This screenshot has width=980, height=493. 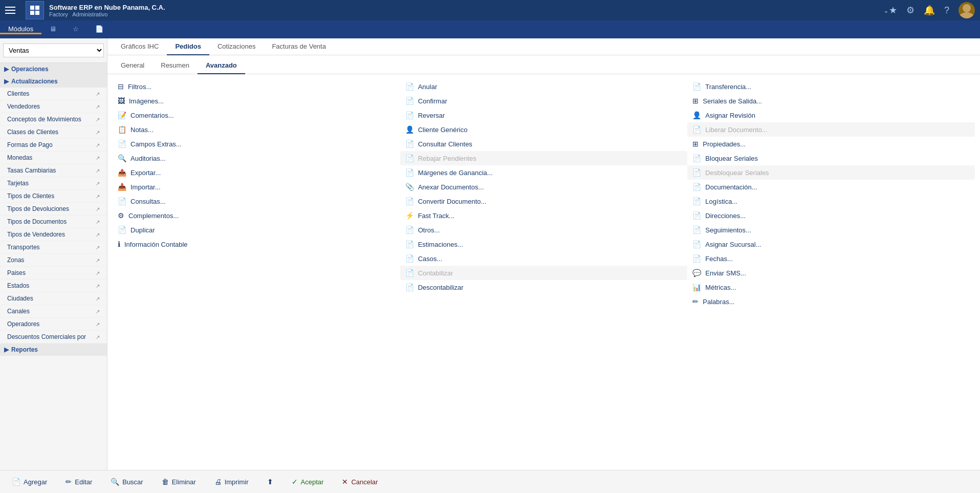 I want to click on tab-doc: 📄, so click(x=99, y=30).